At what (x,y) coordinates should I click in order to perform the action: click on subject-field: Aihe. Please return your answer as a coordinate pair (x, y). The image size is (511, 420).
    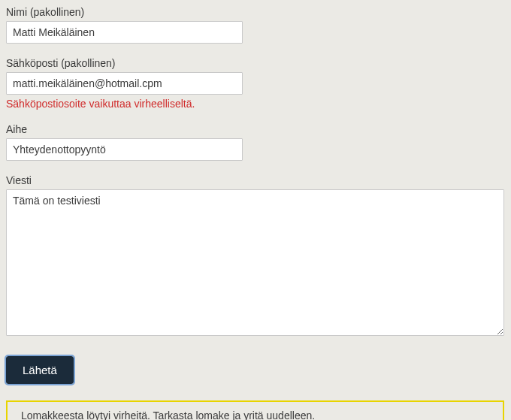
    Looking at the image, I should click on (256, 142).